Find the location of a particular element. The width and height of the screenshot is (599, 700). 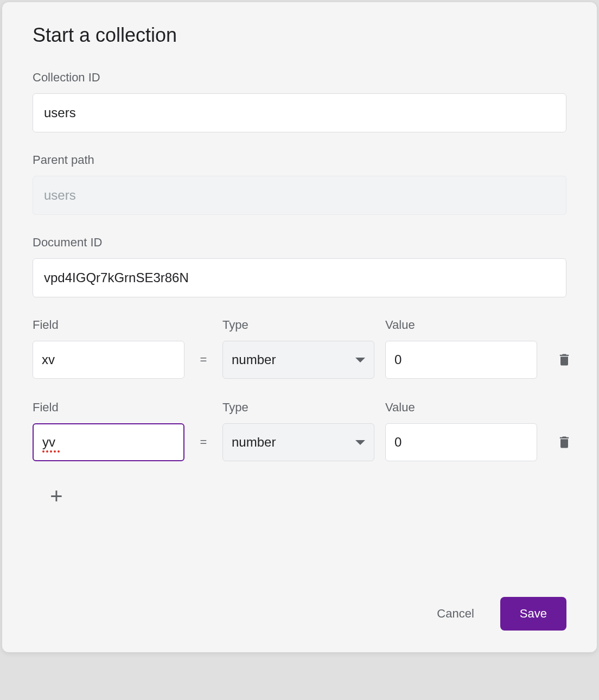

plus-icon: + is located at coordinates (56, 496).